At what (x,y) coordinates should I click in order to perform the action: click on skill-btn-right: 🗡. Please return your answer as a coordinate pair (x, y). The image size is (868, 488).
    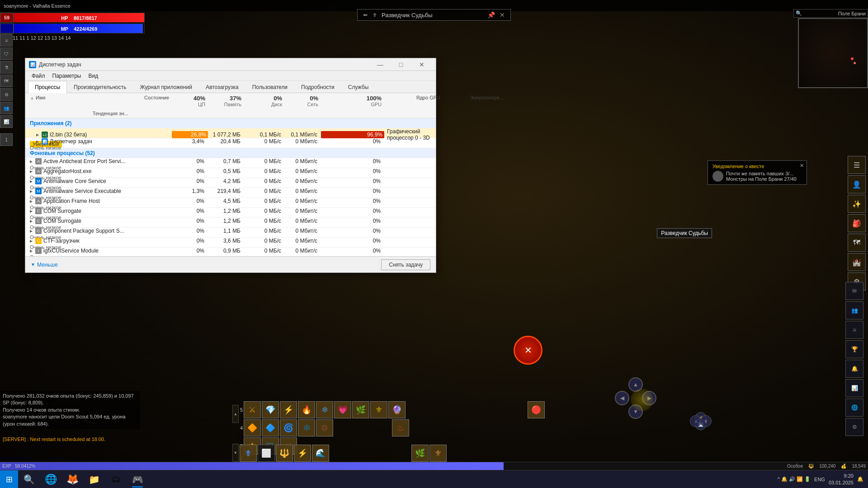
    Looking at the image, I should click on (706, 421).